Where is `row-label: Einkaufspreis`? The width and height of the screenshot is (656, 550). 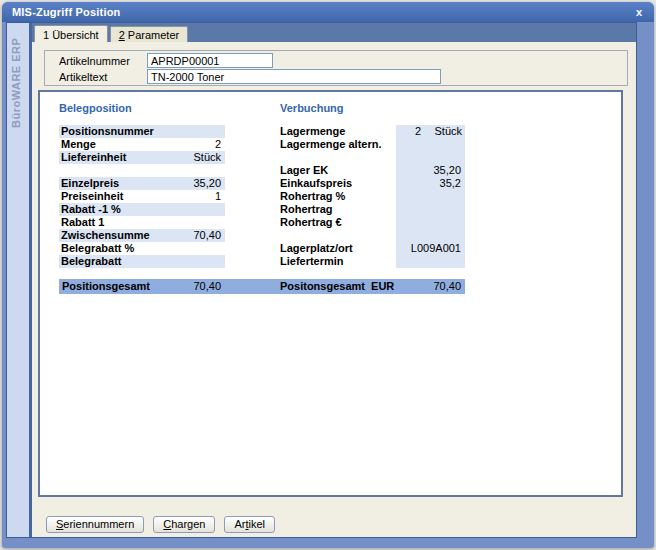 row-label: Einkaufspreis is located at coordinates (338, 184).